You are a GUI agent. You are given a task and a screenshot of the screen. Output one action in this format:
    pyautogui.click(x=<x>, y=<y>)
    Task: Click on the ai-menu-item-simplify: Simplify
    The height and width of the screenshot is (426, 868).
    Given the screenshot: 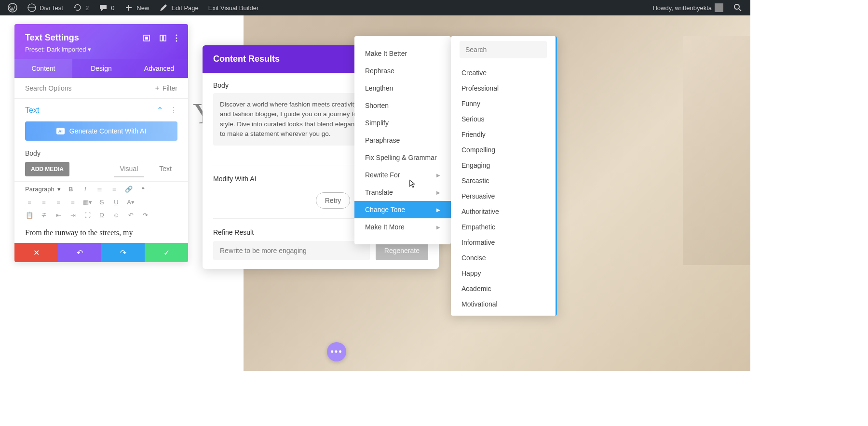 What is the action you would take?
    pyautogui.click(x=403, y=123)
    